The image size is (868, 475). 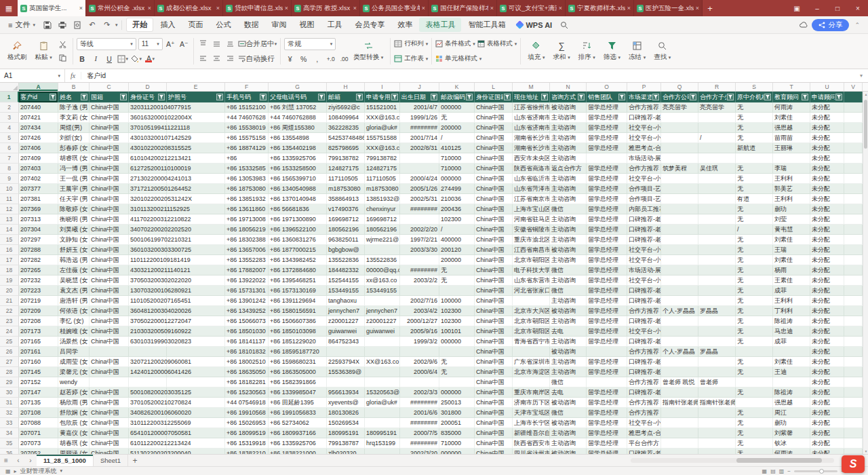 I want to click on cell: 207208, so click(x=39, y=322).